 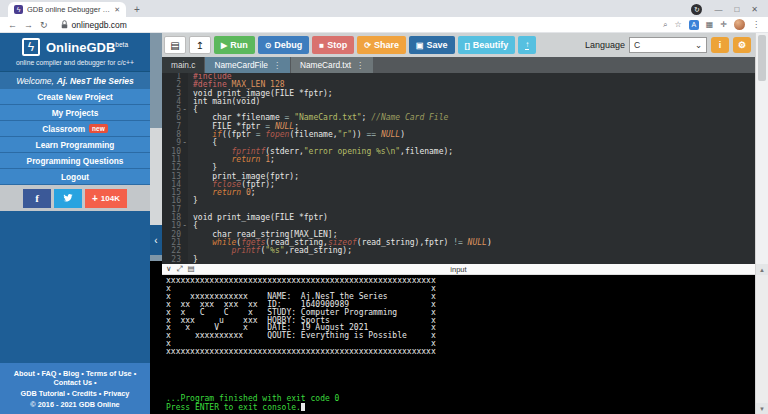 What do you see at coordinates (696, 10) in the screenshot?
I see `browser-update-icon: ↻` at bounding box center [696, 10].